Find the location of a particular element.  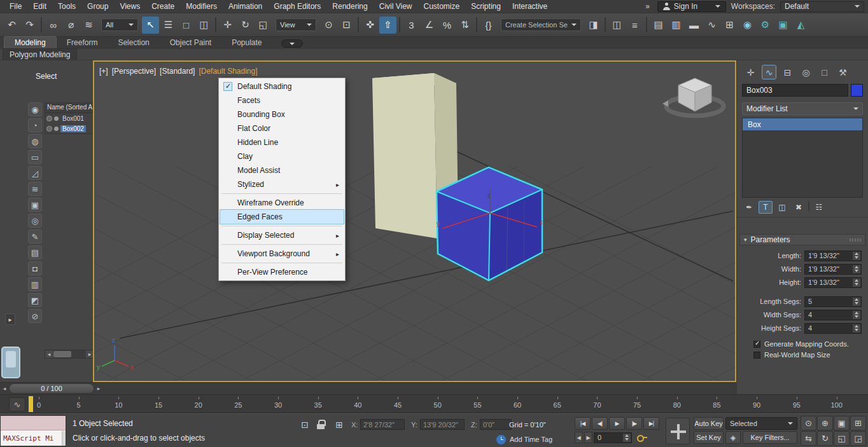

time-slider-track: ◂ 0 / 100 ▸ is located at coordinates (368, 388).